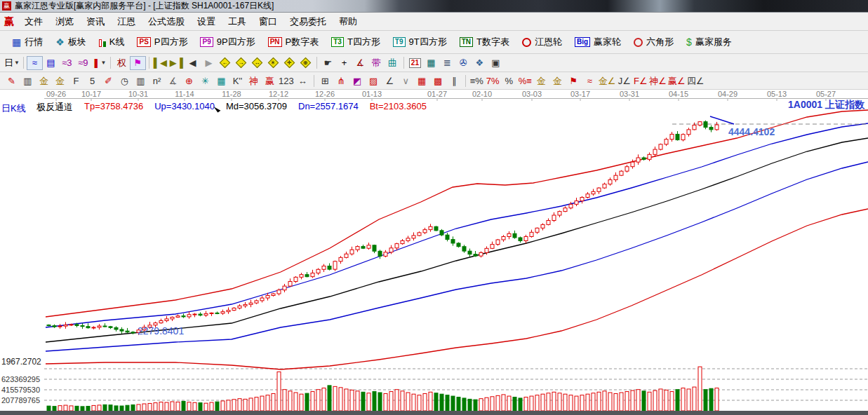 The image size is (868, 415). What do you see at coordinates (173, 81) in the screenshot?
I see `angle-tool: ∡` at bounding box center [173, 81].